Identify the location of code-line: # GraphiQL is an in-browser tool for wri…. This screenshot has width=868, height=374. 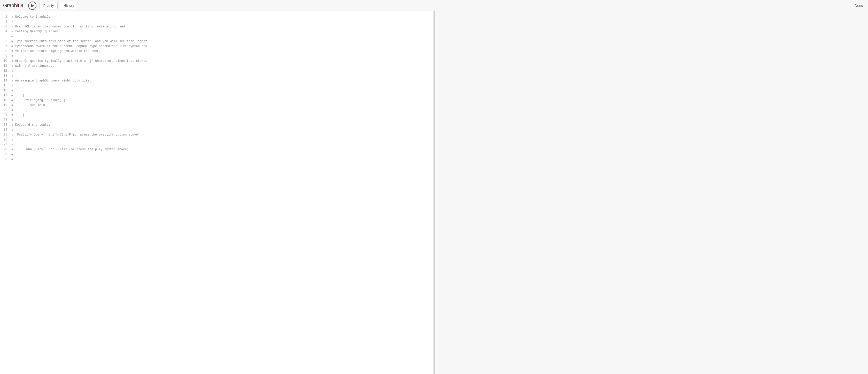
(221, 27).